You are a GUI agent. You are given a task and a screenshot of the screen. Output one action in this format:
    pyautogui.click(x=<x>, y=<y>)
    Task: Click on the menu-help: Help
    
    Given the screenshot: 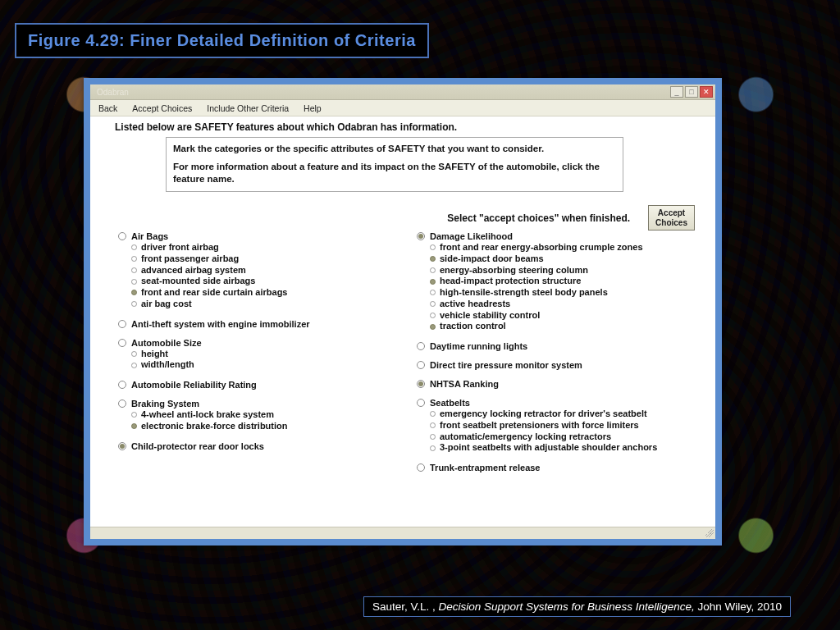 What is the action you would take?
    pyautogui.click(x=313, y=108)
    